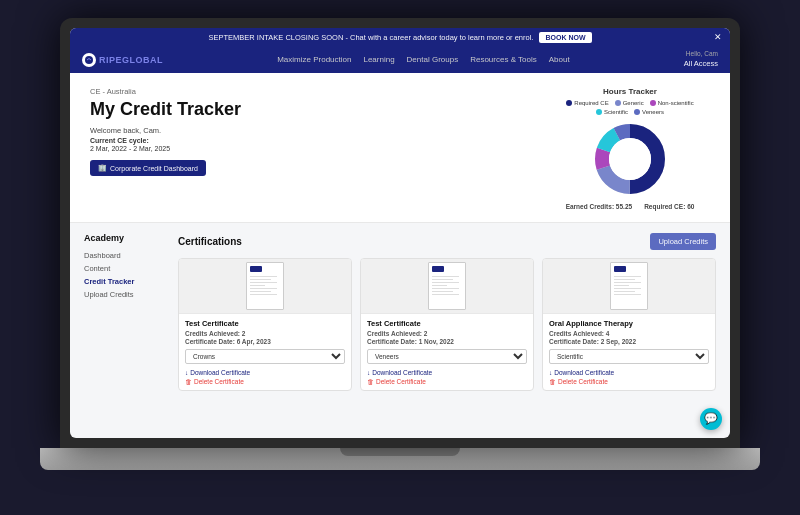 The image size is (800, 515). Describe the element at coordinates (89, 60) in the screenshot. I see `logo-svg` at that location.